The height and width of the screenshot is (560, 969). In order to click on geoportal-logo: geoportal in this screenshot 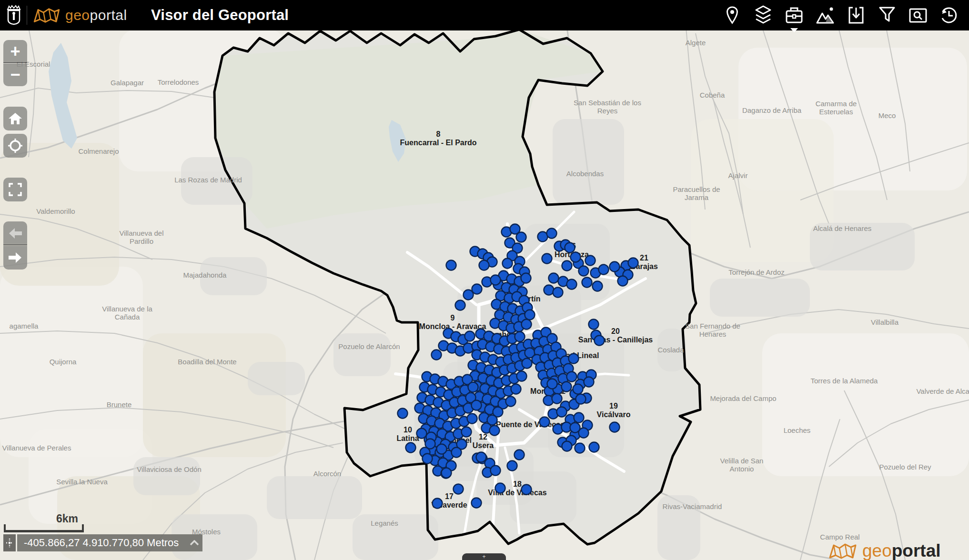, I will do `click(80, 15)`.